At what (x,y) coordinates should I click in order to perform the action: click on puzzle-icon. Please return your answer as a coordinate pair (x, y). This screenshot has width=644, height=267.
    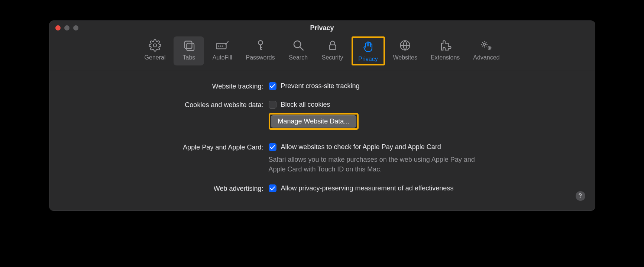
    Looking at the image, I should click on (445, 45).